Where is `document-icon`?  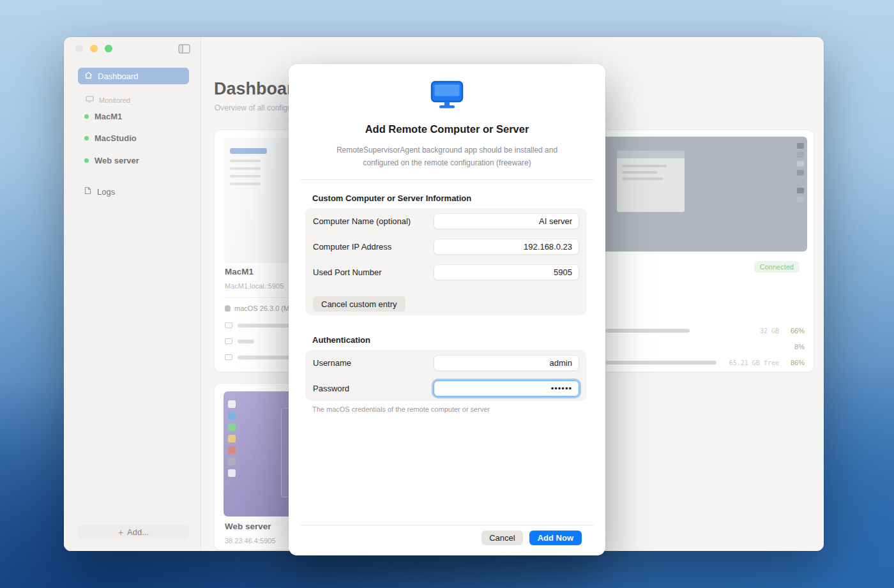
document-icon is located at coordinates (88, 192).